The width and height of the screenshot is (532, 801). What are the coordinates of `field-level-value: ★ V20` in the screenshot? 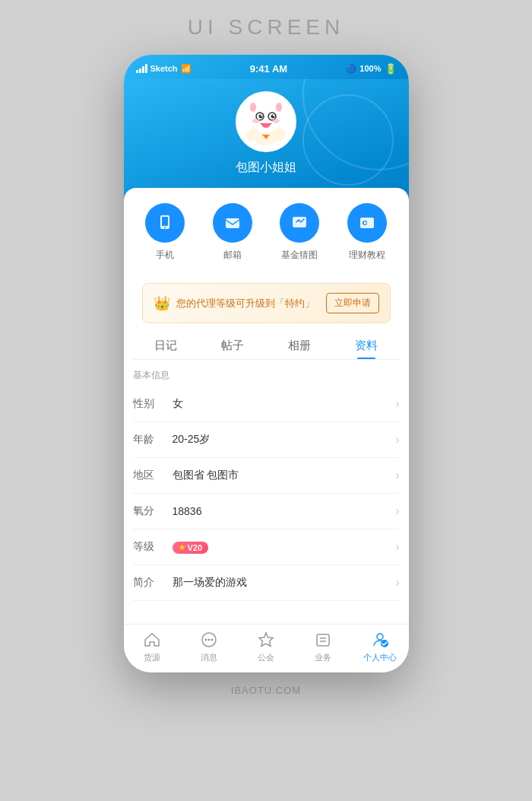 It's located at (284, 547).